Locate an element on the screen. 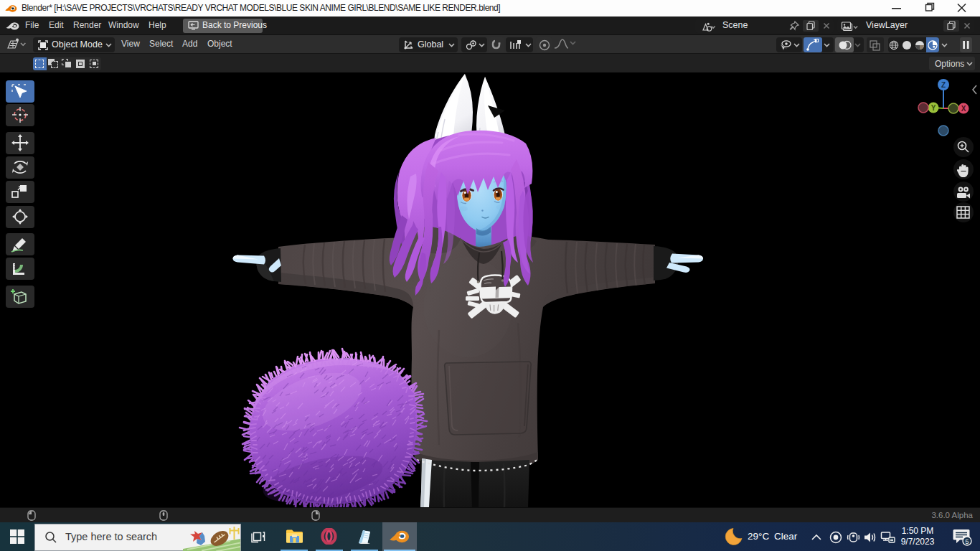 The height and width of the screenshot is (551, 980). svg-text: Y is located at coordinates (934, 108).